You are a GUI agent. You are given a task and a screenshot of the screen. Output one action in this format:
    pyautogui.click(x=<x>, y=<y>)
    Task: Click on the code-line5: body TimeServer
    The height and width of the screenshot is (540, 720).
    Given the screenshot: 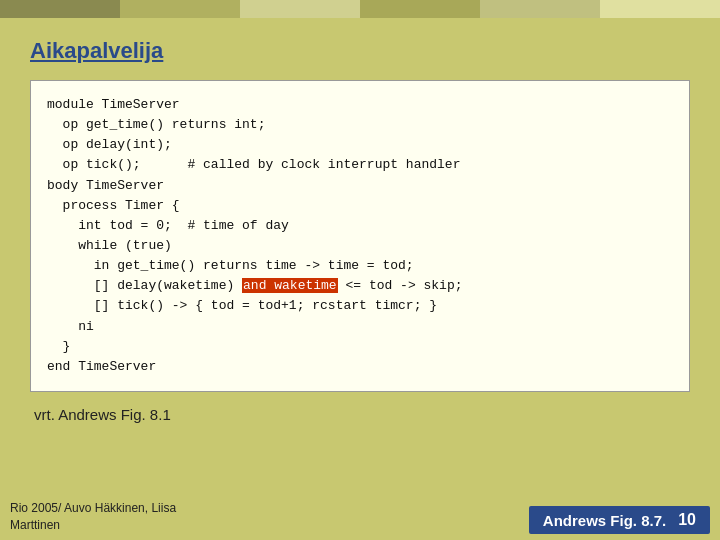 What is the action you would take?
    pyautogui.click(x=106, y=186)
    